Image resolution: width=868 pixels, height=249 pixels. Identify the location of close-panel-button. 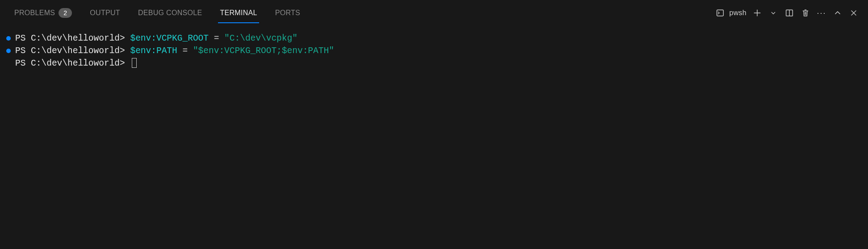
(854, 13).